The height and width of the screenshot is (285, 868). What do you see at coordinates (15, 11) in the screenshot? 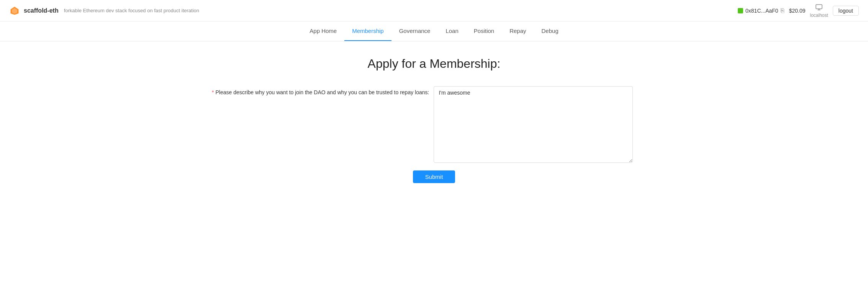
I see `scaffold-eth-logo` at bounding box center [15, 11].